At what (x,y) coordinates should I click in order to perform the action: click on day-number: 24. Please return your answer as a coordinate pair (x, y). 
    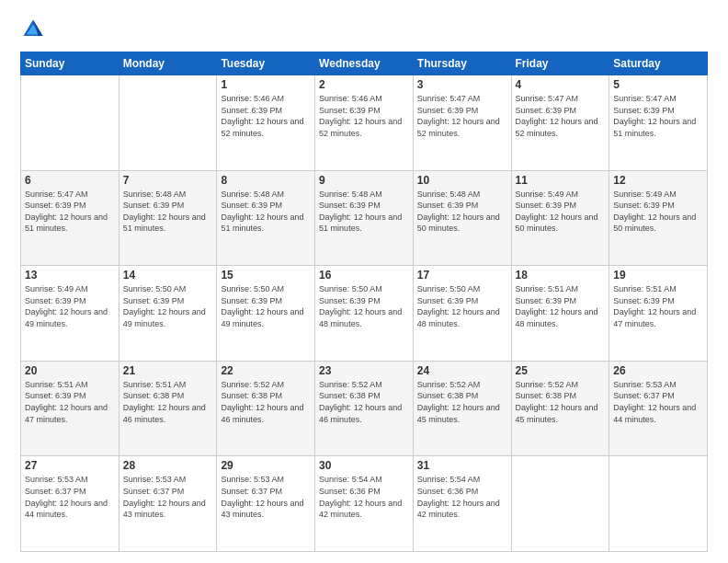
    Looking at the image, I should click on (462, 371).